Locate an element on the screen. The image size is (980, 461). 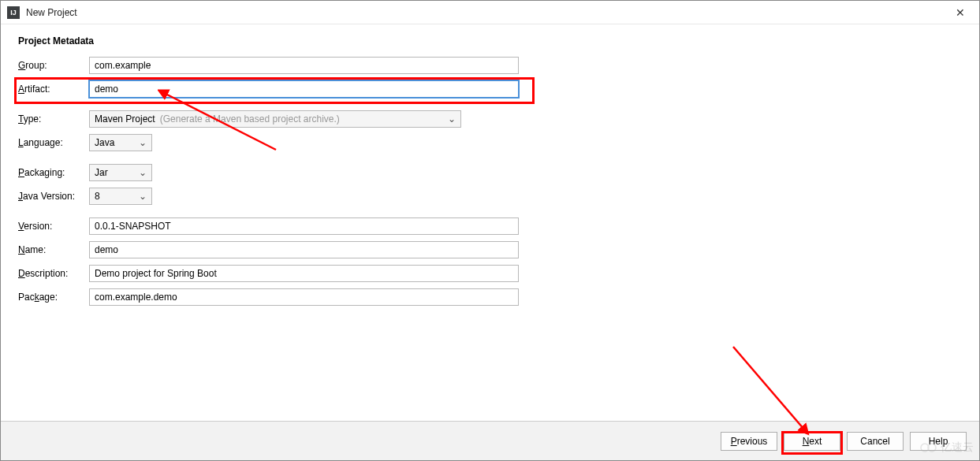
description-input is located at coordinates (304, 273).